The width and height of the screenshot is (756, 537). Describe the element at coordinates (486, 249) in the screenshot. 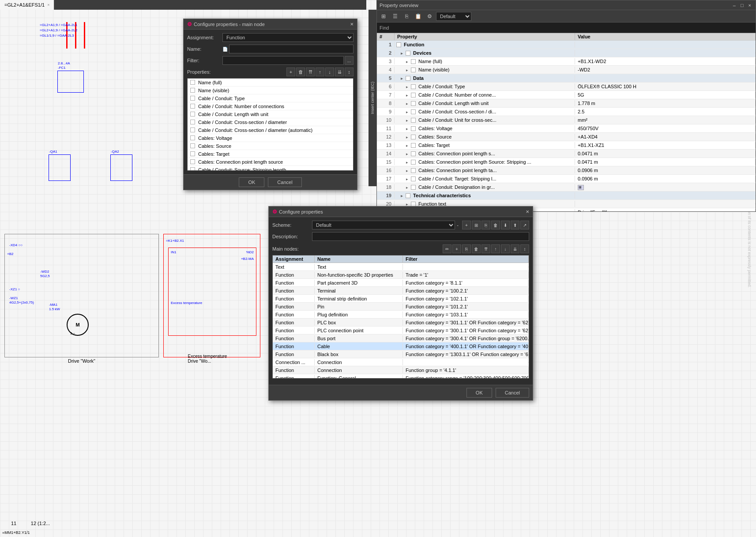

I see `mn-up-top-btn: ⇈` at that location.